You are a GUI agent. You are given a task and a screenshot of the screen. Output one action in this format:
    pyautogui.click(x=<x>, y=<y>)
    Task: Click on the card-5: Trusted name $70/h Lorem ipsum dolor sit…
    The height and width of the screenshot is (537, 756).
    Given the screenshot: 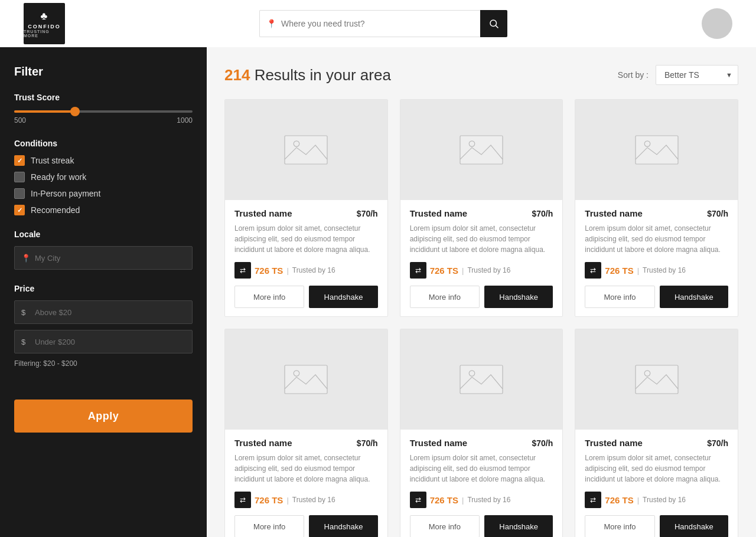 What is the action you would take?
    pyautogui.click(x=482, y=433)
    